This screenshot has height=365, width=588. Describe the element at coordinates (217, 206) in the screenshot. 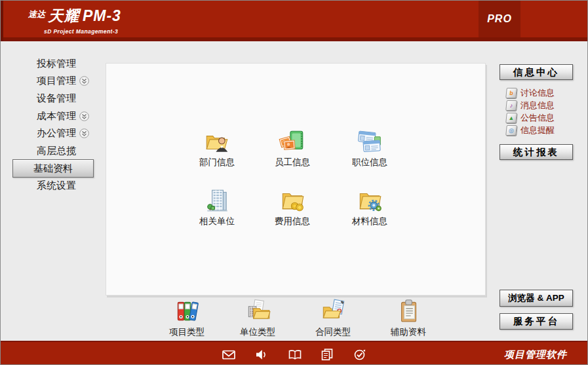

I see `launcher-related-units: 相关单位` at that location.